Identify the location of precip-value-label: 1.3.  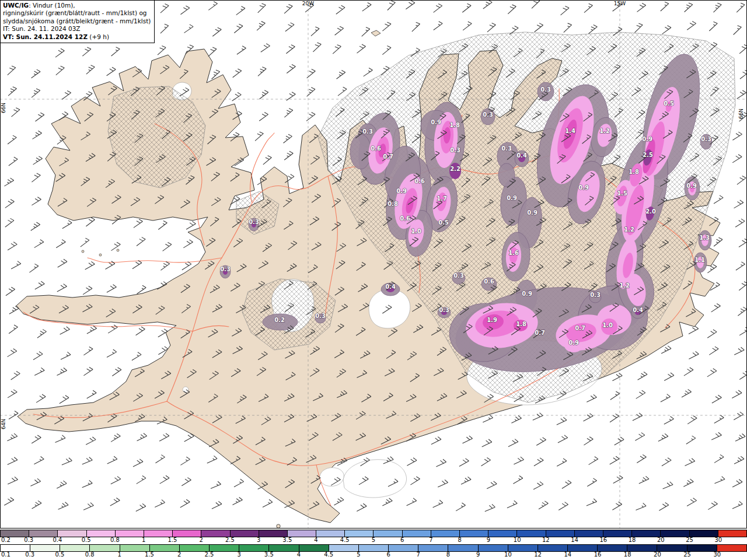
(704, 238).